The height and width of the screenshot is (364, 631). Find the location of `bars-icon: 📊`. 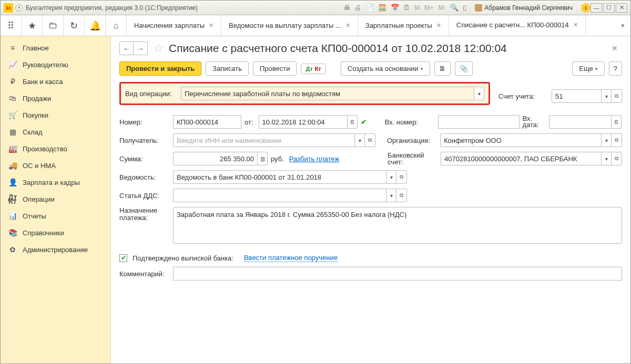

bars-icon: 📊 is located at coordinates (13, 216).